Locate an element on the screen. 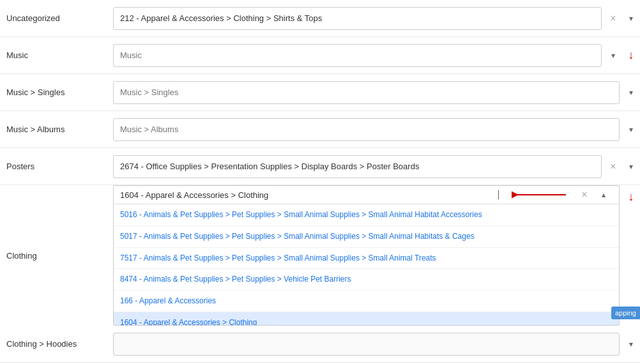  input-wrapper-music-singles: ▾ is located at coordinates (377, 93).